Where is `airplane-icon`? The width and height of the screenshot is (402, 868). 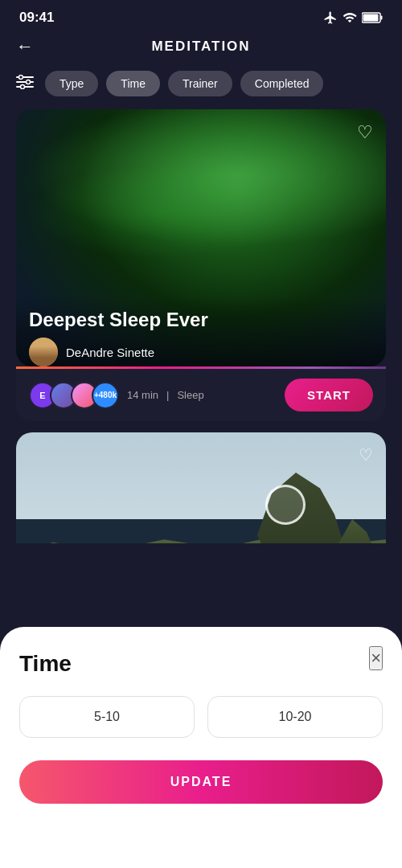
airplane-icon is located at coordinates (330, 18).